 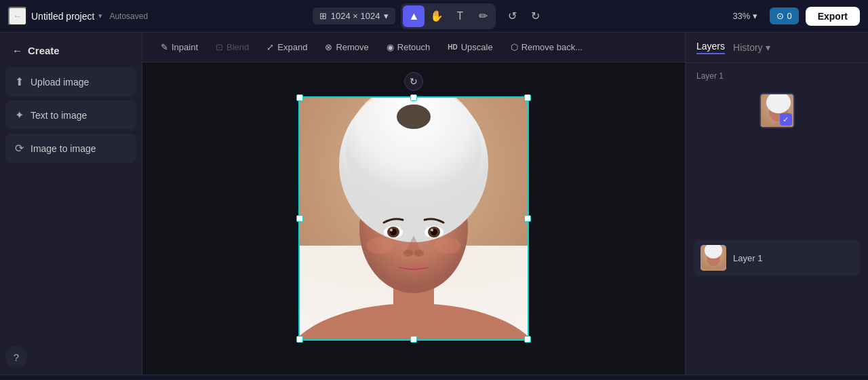 What do you see at coordinates (292, 48) in the screenshot?
I see `expand-label: Expand` at bounding box center [292, 48].